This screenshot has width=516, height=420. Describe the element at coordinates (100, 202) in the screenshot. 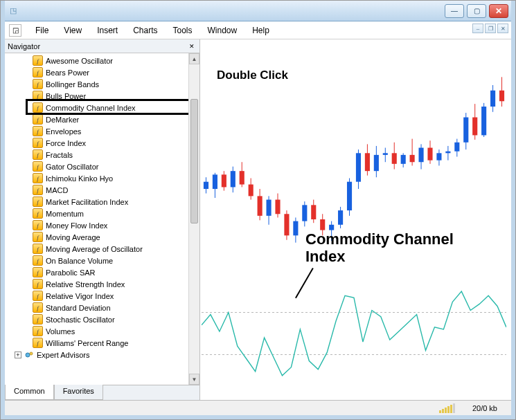

I see `indicator-item: fMarket Facilitation Index` at that location.